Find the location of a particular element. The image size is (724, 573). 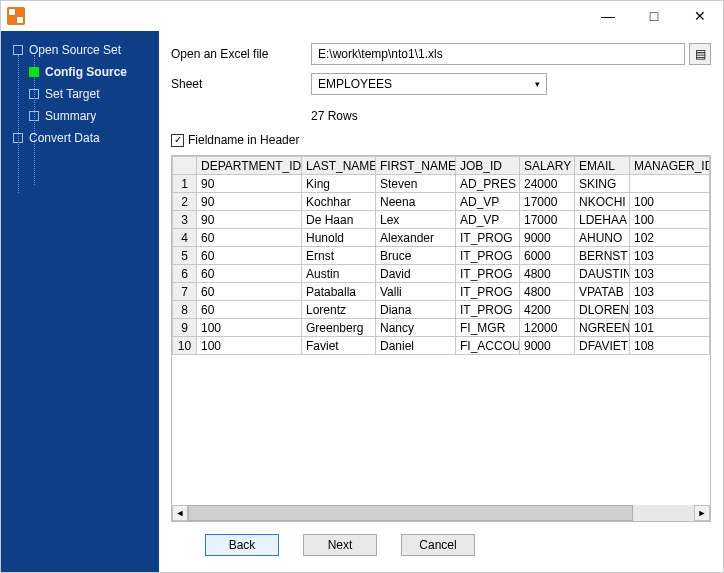

col-header-department-id: DEPARTMENT_ID is located at coordinates (250, 166).